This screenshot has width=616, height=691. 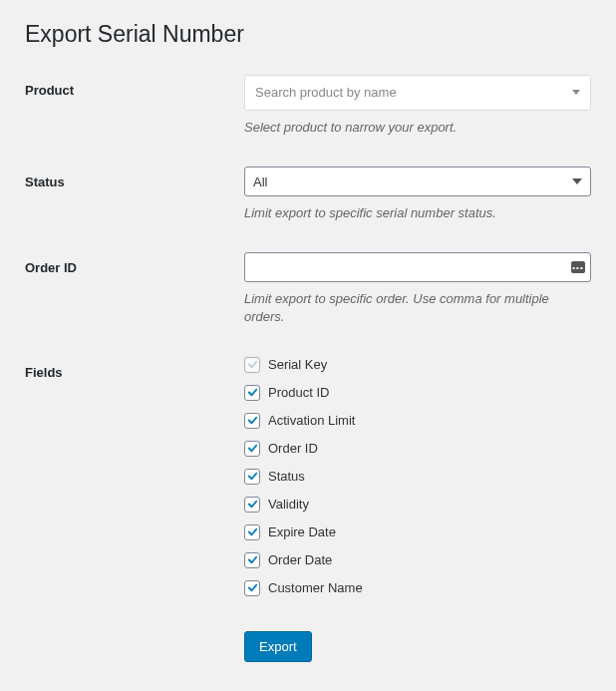 What do you see at coordinates (418, 560) in the screenshot?
I see `checkbox-item: Order Date` at bounding box center [418, 560].